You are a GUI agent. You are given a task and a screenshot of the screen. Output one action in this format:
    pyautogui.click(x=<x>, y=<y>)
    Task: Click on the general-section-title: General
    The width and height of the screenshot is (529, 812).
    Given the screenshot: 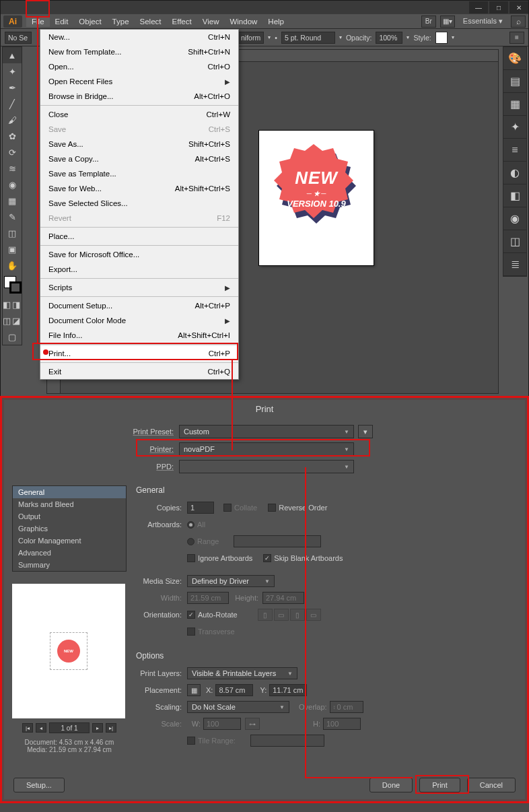 What is the action you would take?
    pyautogui.click(x=326, y=490)
    